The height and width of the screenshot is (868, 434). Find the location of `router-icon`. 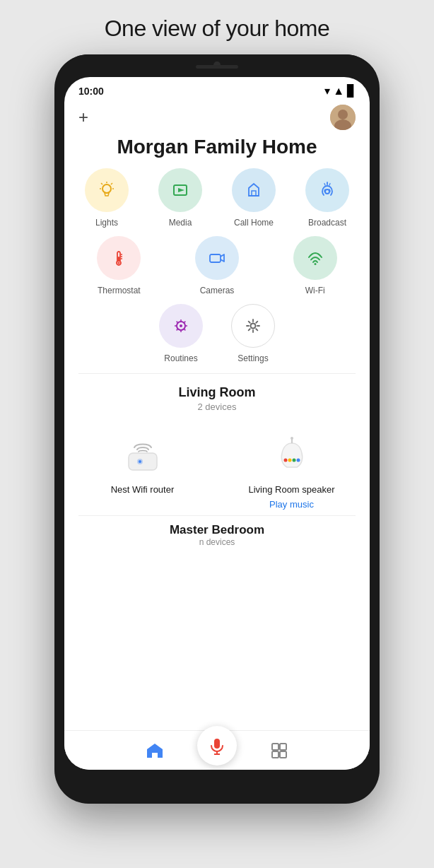

router-icon is located at coordinates (143, 454).